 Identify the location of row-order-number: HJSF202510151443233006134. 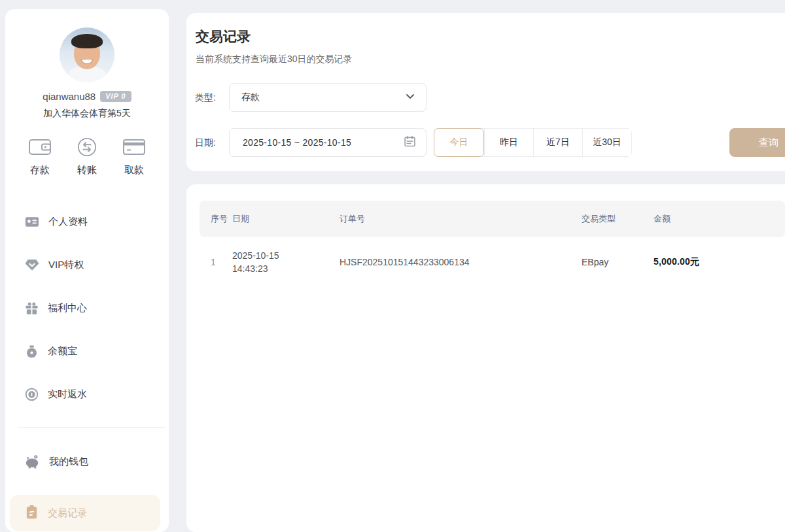
(461, 262).